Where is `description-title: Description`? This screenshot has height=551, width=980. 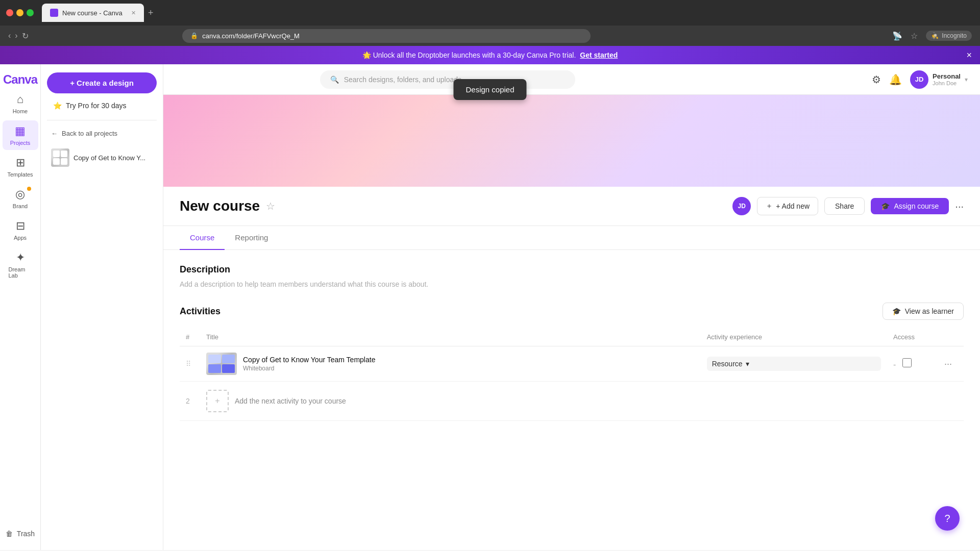 description-title: Description is located at coordinates (572, 269).